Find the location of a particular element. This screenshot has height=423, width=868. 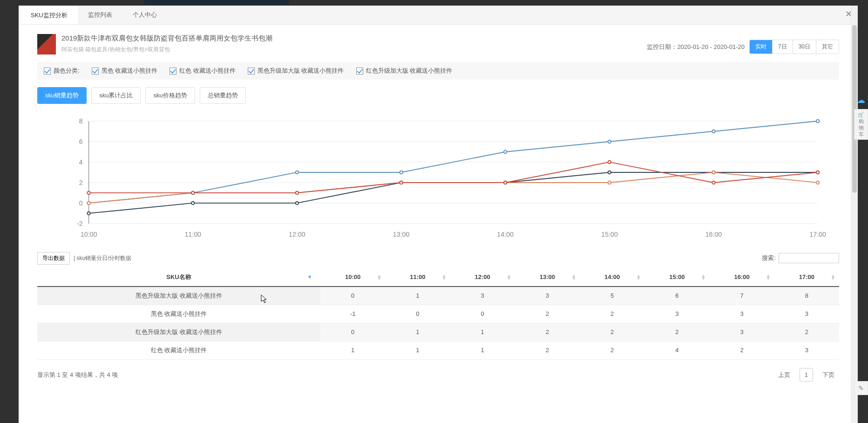

sort-icon: ▼ is located at coordinates (310, 277).